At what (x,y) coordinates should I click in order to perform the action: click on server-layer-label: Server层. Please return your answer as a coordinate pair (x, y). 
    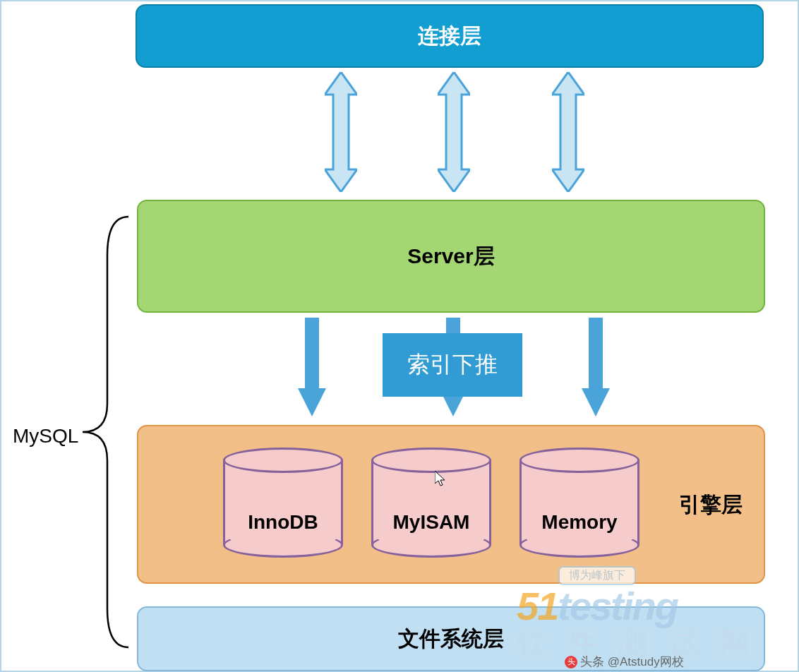
    Looking at the image, I should click on (450, 257).